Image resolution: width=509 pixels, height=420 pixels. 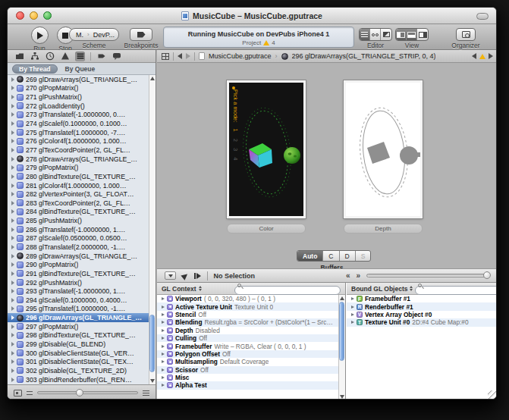 What do you see at coordinates (80, 69) in the screenshot?
I see `tab-by-queue: By Queue` at bounding box center [80, 69].